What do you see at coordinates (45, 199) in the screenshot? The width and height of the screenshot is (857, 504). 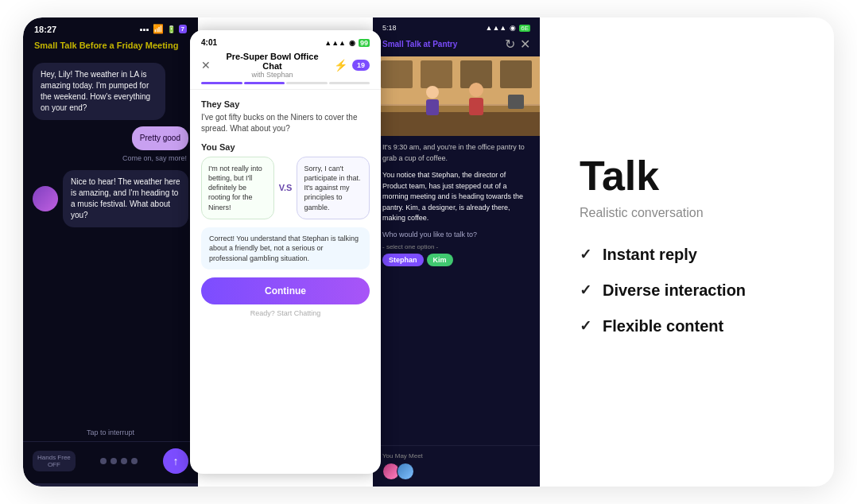 I see `avatar` at bounding box center [45, 199].